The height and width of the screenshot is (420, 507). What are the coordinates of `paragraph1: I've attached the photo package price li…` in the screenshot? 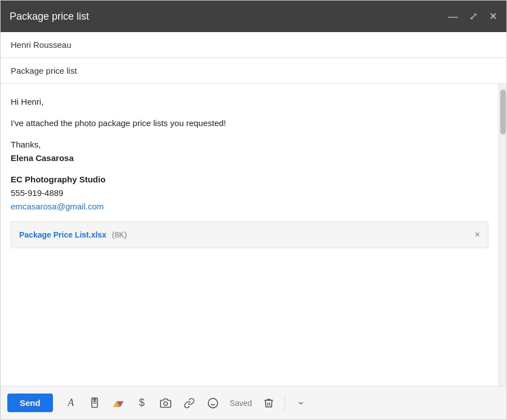 It's located at (250, 123).